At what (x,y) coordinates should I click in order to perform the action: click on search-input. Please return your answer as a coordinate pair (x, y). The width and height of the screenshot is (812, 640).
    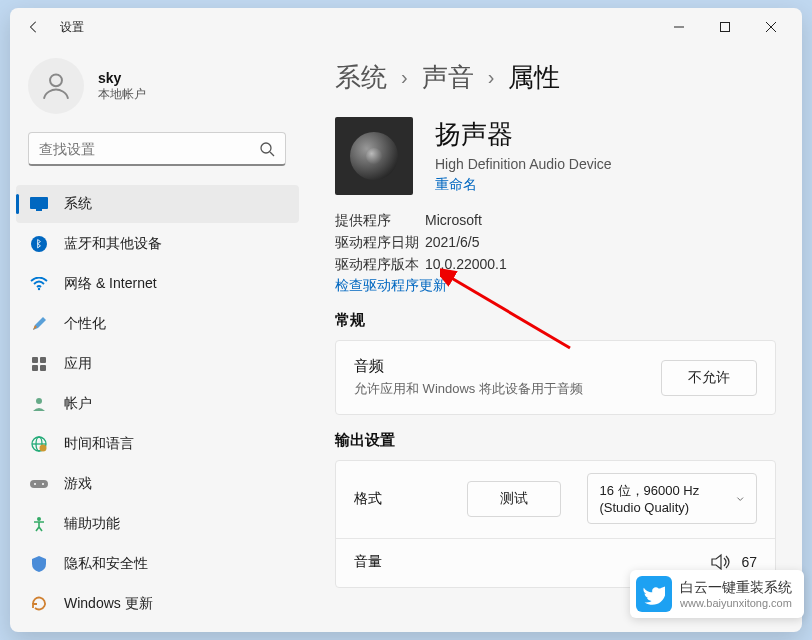
    Looking at the image, I should click on (149, 149).